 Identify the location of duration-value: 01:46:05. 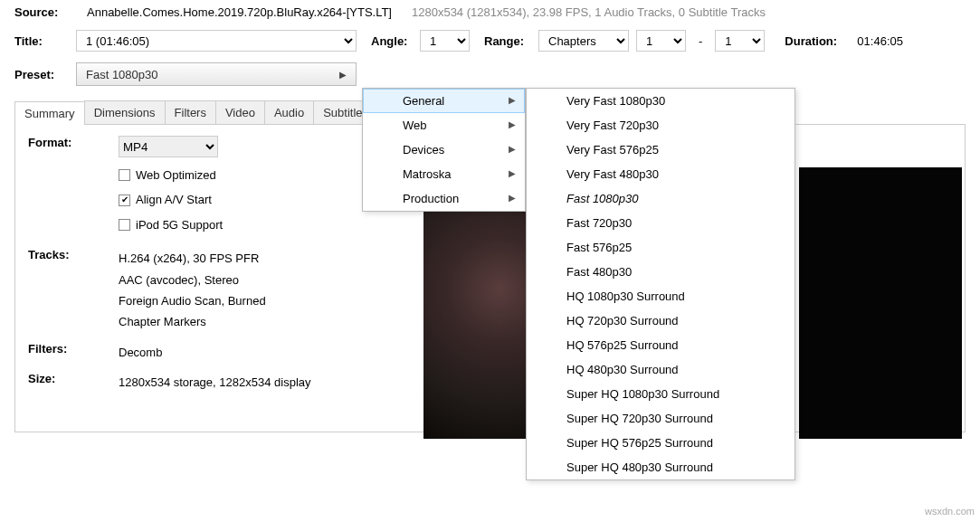
(880, 42).